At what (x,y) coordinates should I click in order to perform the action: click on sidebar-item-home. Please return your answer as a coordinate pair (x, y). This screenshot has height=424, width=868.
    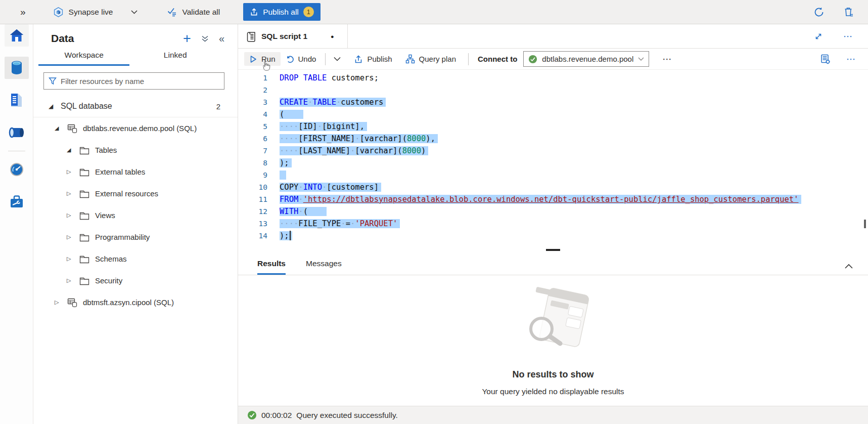
    Looking at the image, I should click on (17, 35).